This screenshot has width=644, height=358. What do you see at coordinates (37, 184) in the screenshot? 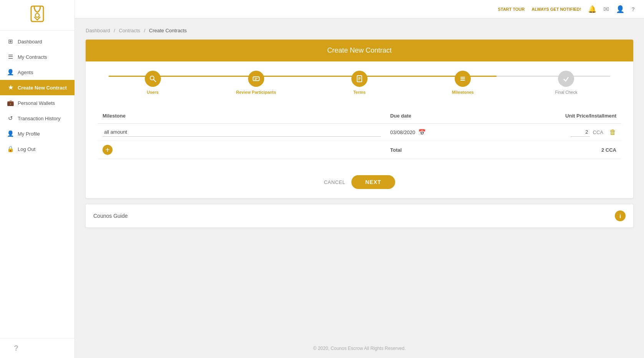
I see `sidebar-nav: ⊞ Dashboard ☰ My Contracts 👤 Agents ★ Cr…` at bounding box center [37, 184].